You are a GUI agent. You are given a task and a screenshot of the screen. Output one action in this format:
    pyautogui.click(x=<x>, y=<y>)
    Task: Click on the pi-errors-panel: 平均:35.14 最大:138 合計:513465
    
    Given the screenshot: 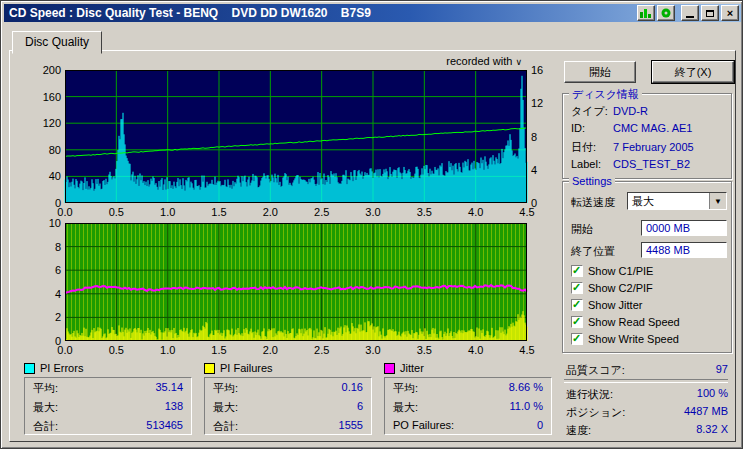 What is the action you would take?
    pyautogui.click(x=108, y=406)
    